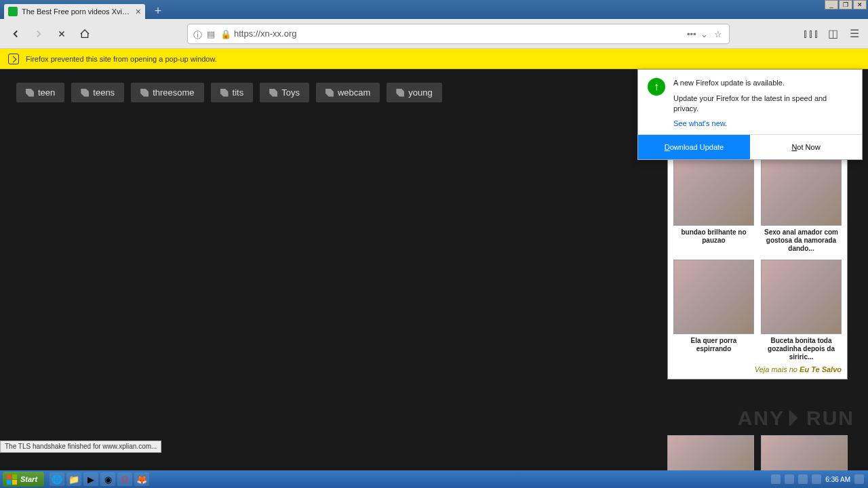  I want to click on status-bar: The TLS handshake finished for www.xplia…, so click(81, 447).